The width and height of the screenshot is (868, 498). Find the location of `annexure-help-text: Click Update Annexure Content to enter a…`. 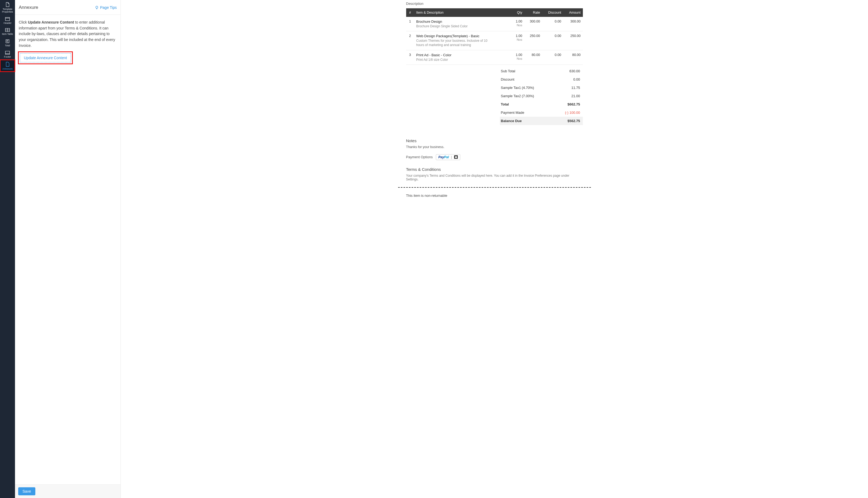

annexure-help-text: Click Update Annexure Content to enter a… is located at coordinates (68, 34).